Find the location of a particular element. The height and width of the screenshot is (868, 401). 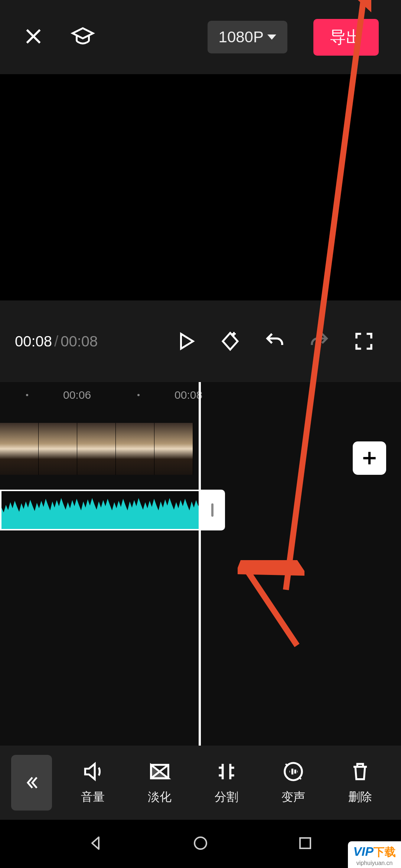

trash-icon is located at coordinates (360, 772).